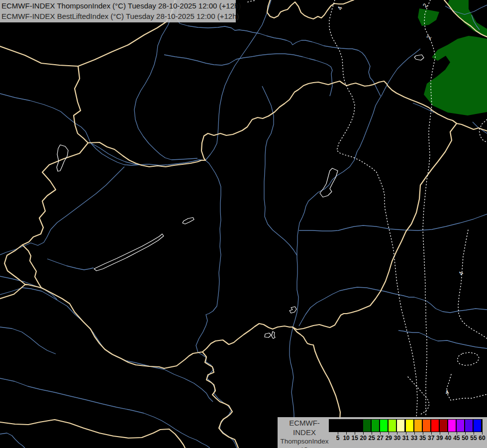 This screenshot has width=487, height=448. What do you see at coordinates (166, 80) in the screenshot?
I see `river-morava` at bounding box center [166, 80].